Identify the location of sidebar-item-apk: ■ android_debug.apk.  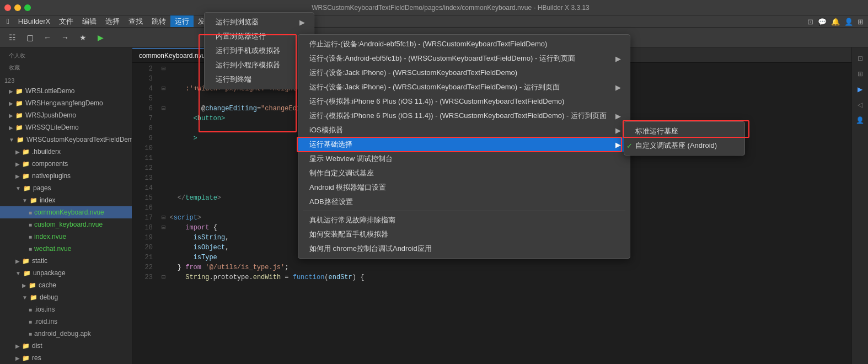
(66, 334).